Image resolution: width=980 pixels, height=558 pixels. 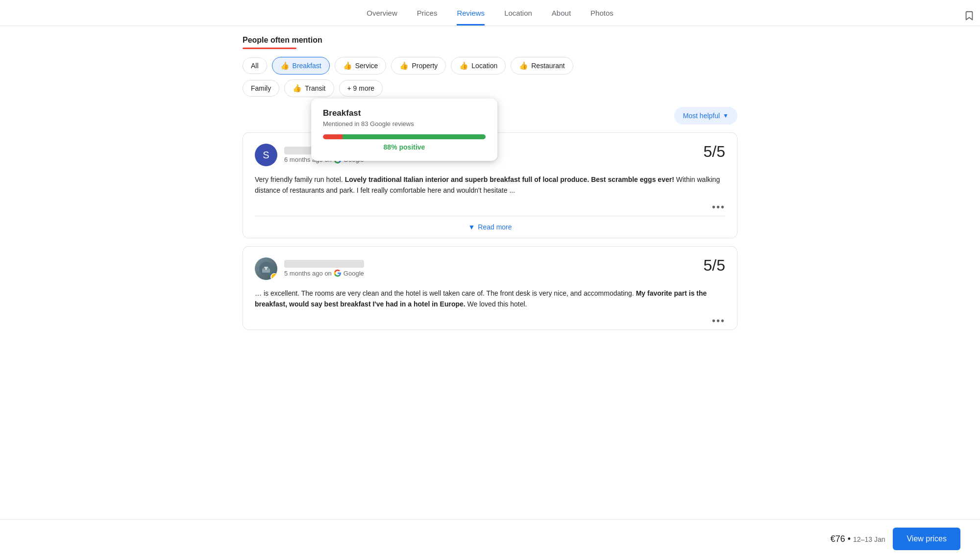 I want to click on chip-family-label: Family, so click(x=261, y=88).